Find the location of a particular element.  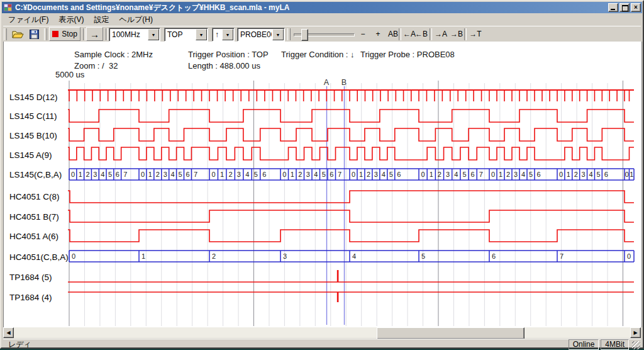

status-ready-text: レディ is located at coordinates (286, 345).